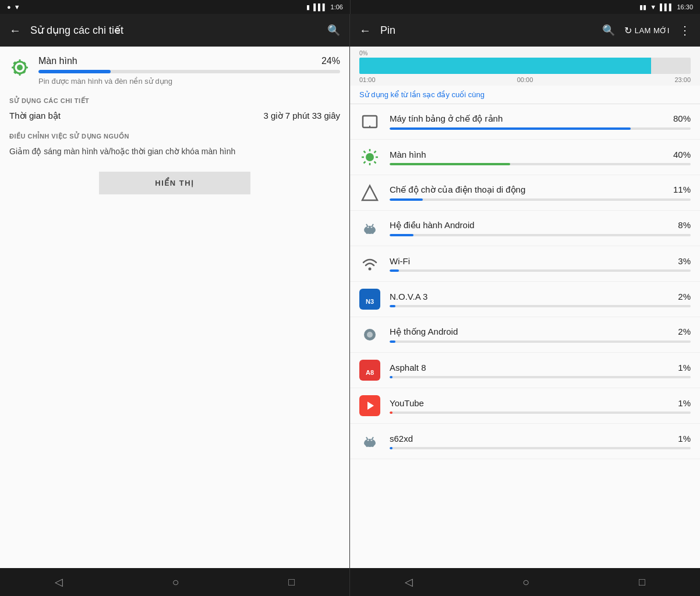 This screenshot has width=700, height=596. What do you see at coordinates (189, 71) in the screenshot?
I see `screen-info: Màn hình 24% Pin được màn hình và đèn nề…` at bounding box center [189, 71].